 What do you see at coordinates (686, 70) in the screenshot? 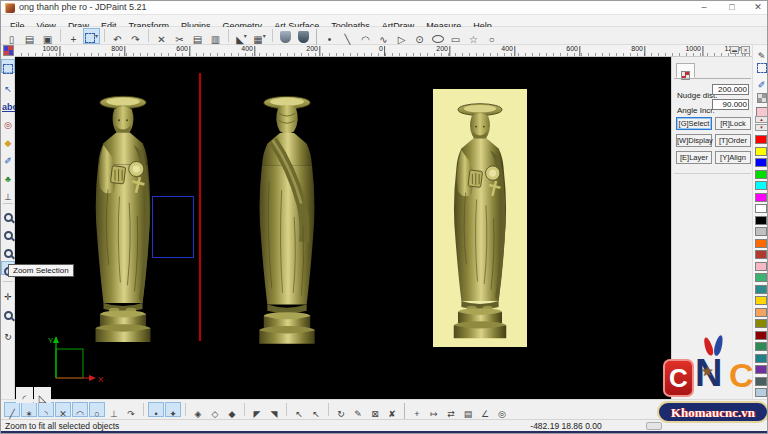
I see `transform-tab` at bounding box center [686, 70].